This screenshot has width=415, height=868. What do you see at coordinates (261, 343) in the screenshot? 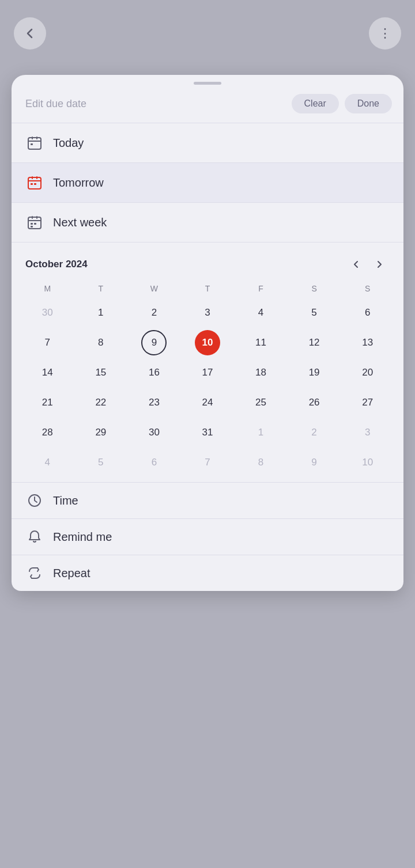
I see `calendar-day-cell: 11` at bounding box center [261, 343].